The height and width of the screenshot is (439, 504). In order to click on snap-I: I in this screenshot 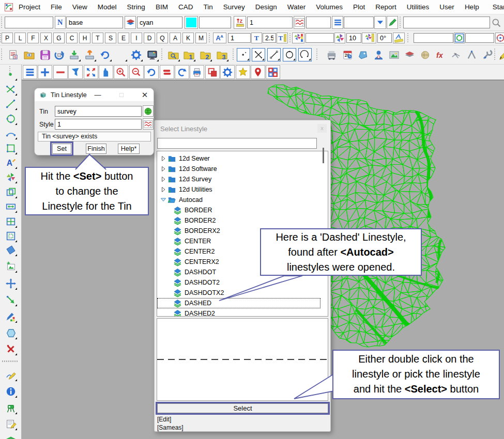, I will do `click(136, 38)`.